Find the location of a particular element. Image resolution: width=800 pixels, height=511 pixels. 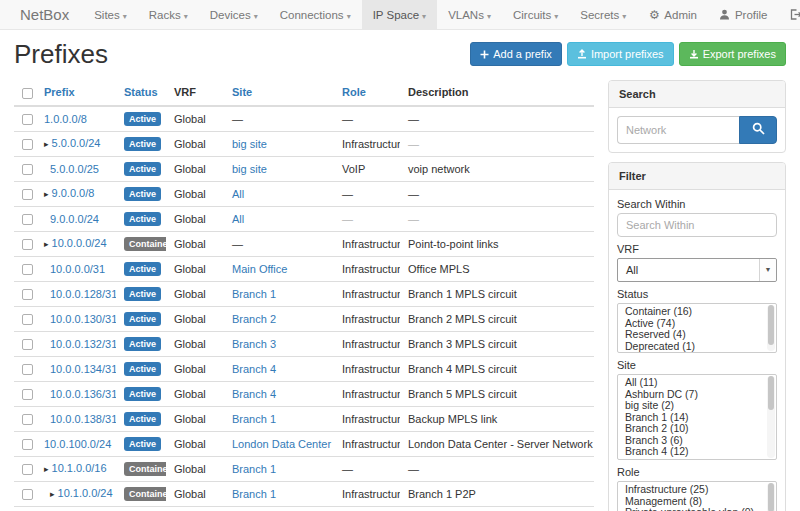

search-within-input is located at coordinates (697, 225).